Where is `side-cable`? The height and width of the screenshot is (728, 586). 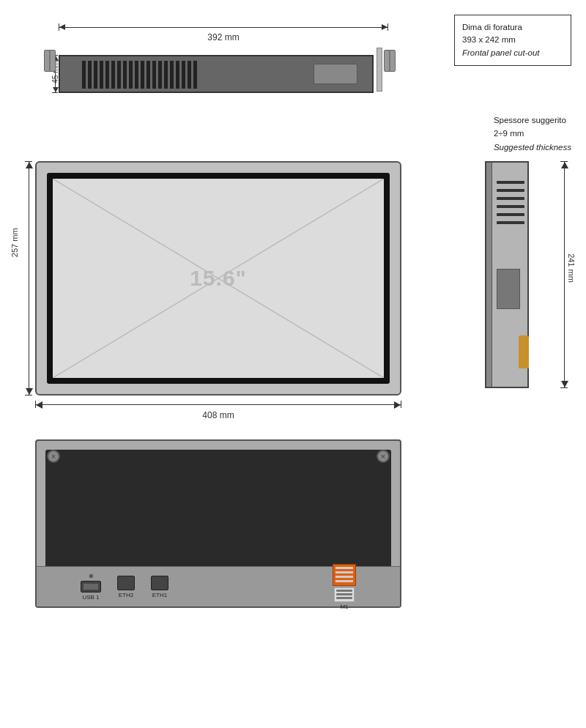
side-cable is located at coordinates (524, 352).